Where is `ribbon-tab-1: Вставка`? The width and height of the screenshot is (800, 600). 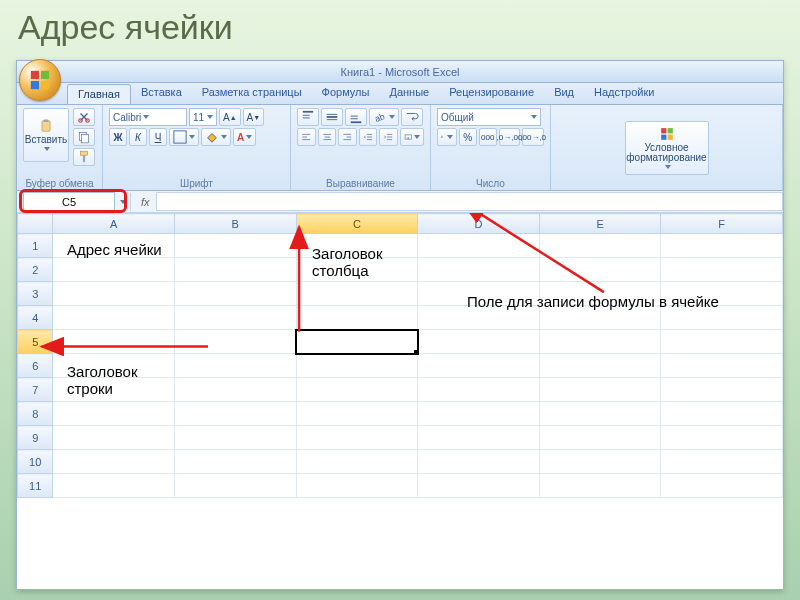
ribbon-tab-1: Вставка is located at coordinates (162, 94).